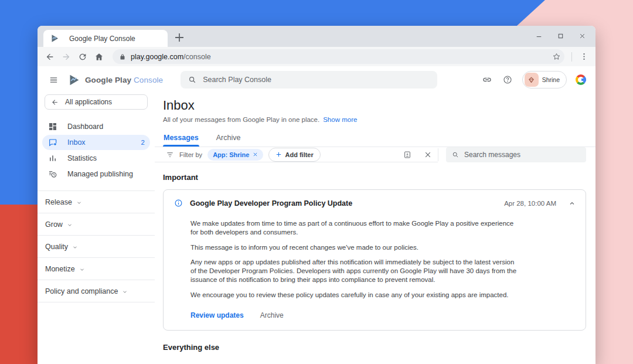  I want to click on message-paragraph: This message is to inform you of recent …, so click(355, 247).